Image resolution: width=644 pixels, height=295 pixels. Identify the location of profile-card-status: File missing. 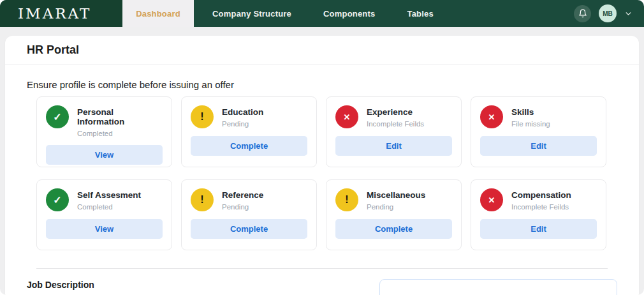
(531, 124).